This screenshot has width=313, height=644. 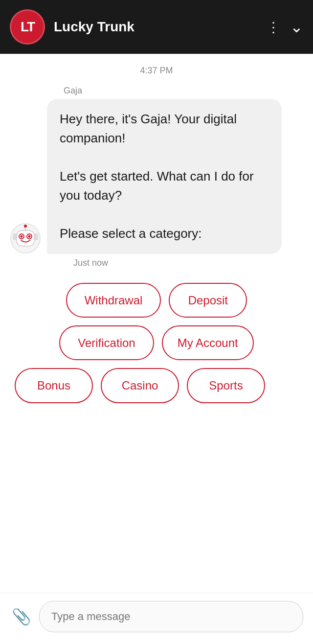 What do you see at coordinates (22, 617) in the screenshot?
I see `attachment-icon: 📎` at bounding box center [22, 617].